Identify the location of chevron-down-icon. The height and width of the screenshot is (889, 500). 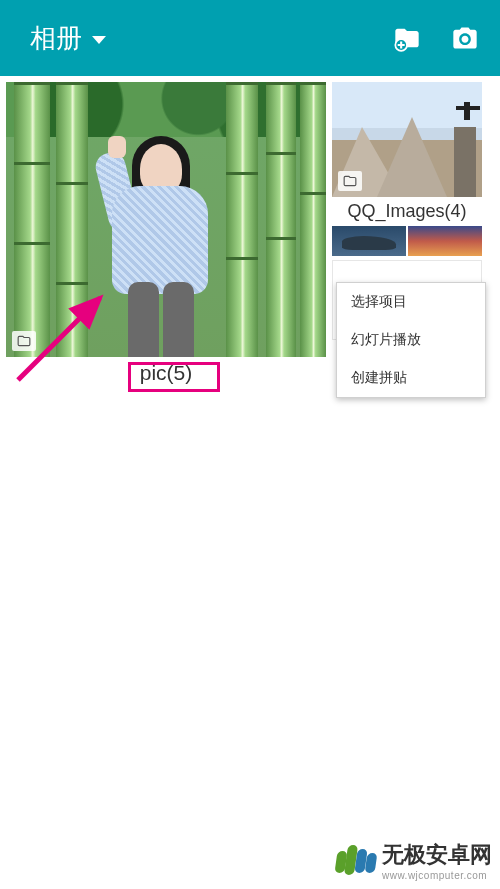
(99, 40).